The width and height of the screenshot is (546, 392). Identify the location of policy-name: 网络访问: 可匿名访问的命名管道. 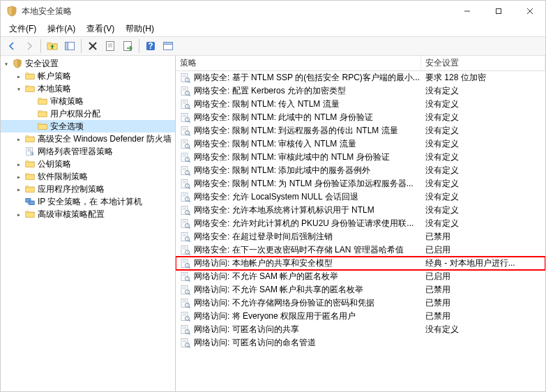
(255, 343).